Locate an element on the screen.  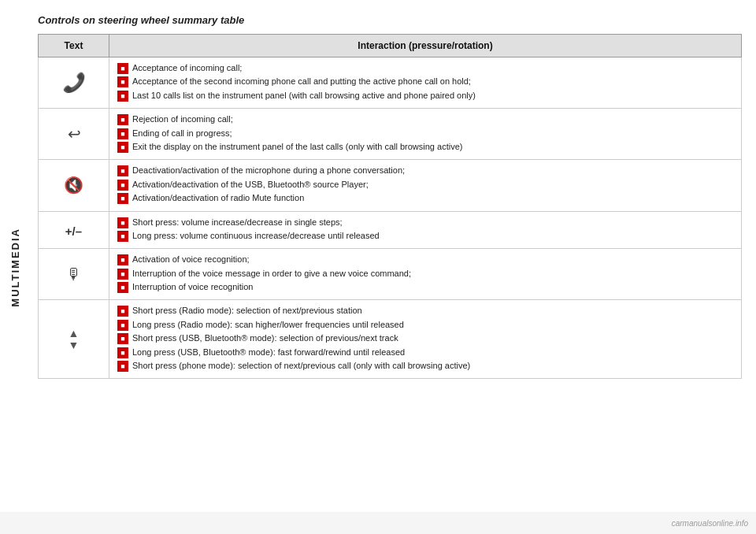
list-item: ■Activation/deactivation of radio Mute f… is located at coordinates (426, 198).